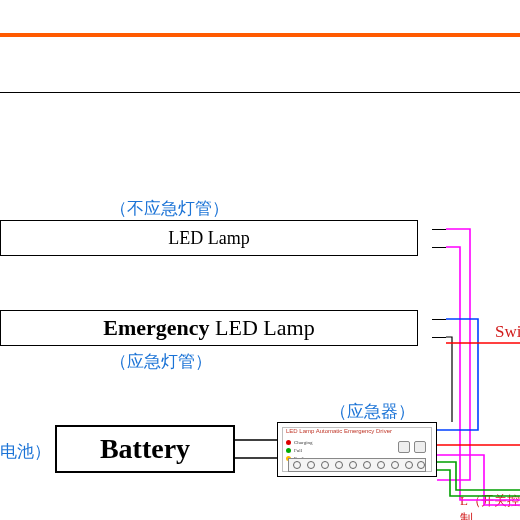 Image resolution: width=520 pixels, height=520 pixels. Describe the element at coordinates (262, 328) in the screenshot. I see `lamp-emergency-label-rest: LED Lamp` at that location.